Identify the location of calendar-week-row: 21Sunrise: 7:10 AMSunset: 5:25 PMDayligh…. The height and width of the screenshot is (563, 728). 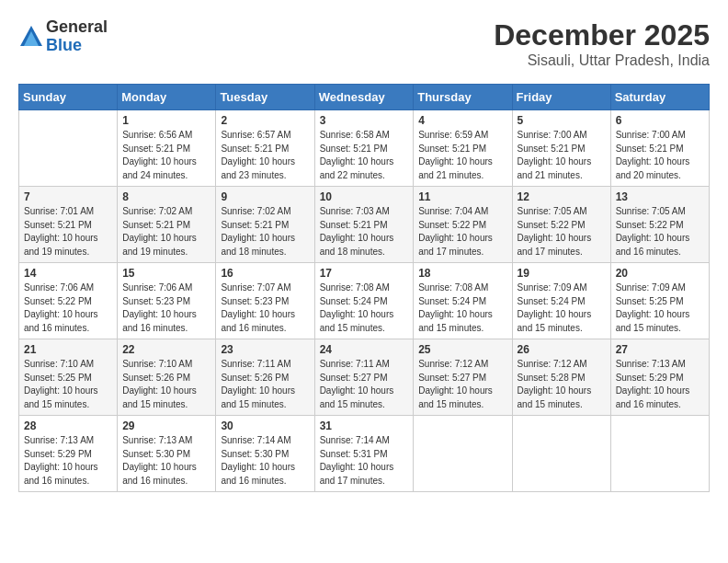
(364, 377).